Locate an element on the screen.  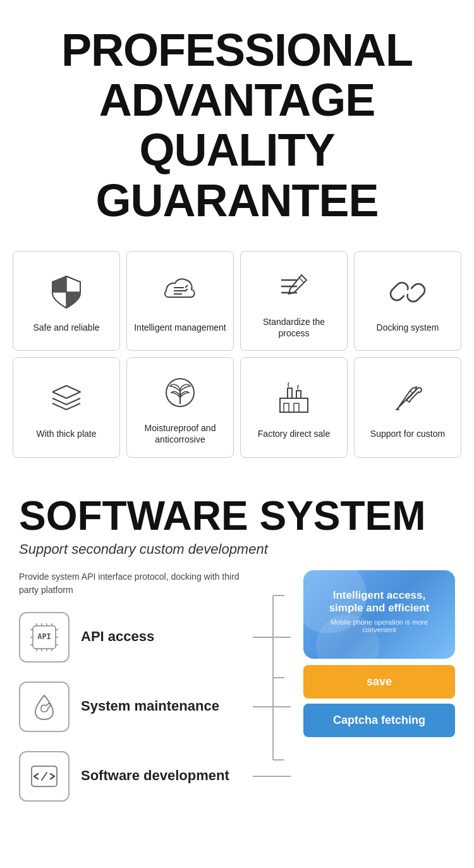
software-subtitle: Support secondary custom development is located at coordinates (237, 549).